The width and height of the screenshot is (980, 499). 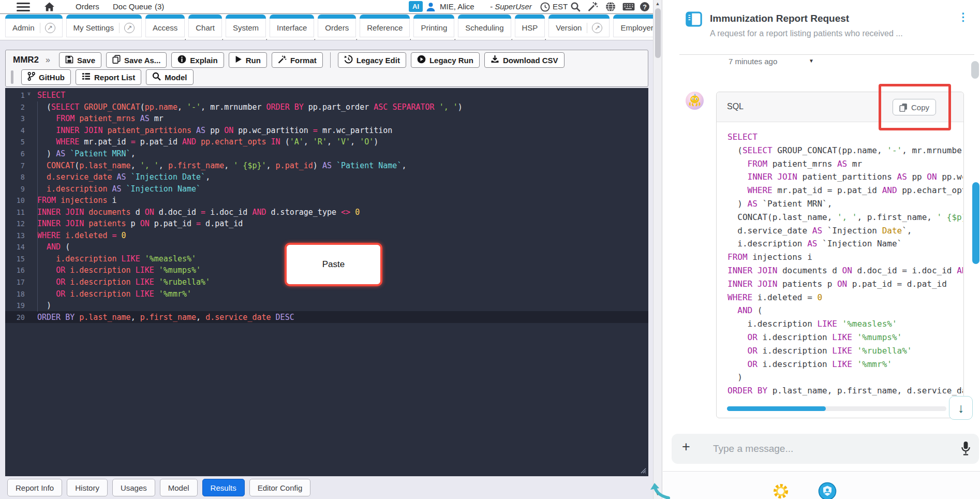 I want to click on globe-icon, so click(x=611, y=7).